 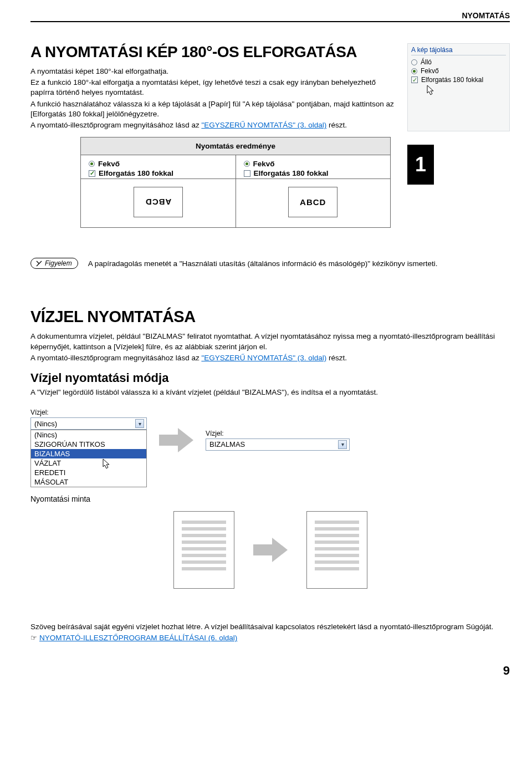 What do you see at coordinates (89, 435) in the screenshot?
I see `list-item: (Nincs)` at bounding box center [89, 435].